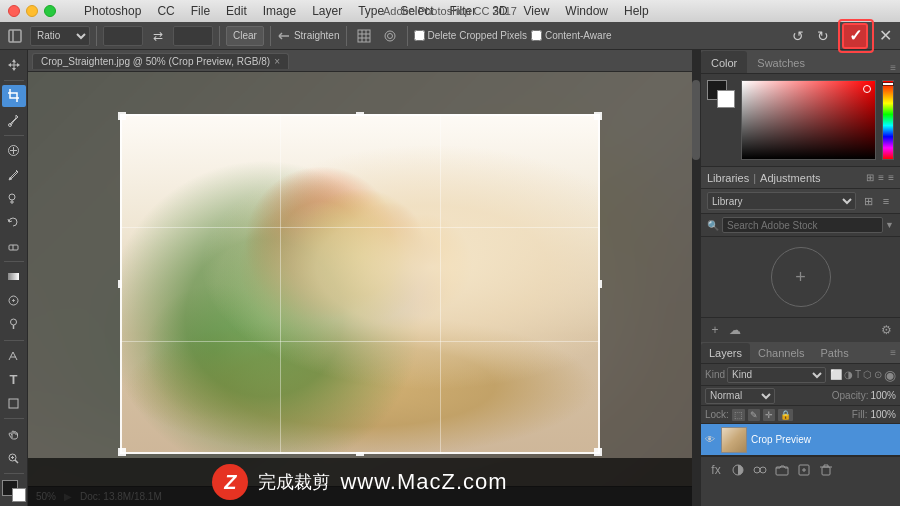 The height and width of the screenshot is (506, 900). Describe the element at coordinates (886, 330) in the screenshot. I see `library-settings-btn: ⚙` at that location.